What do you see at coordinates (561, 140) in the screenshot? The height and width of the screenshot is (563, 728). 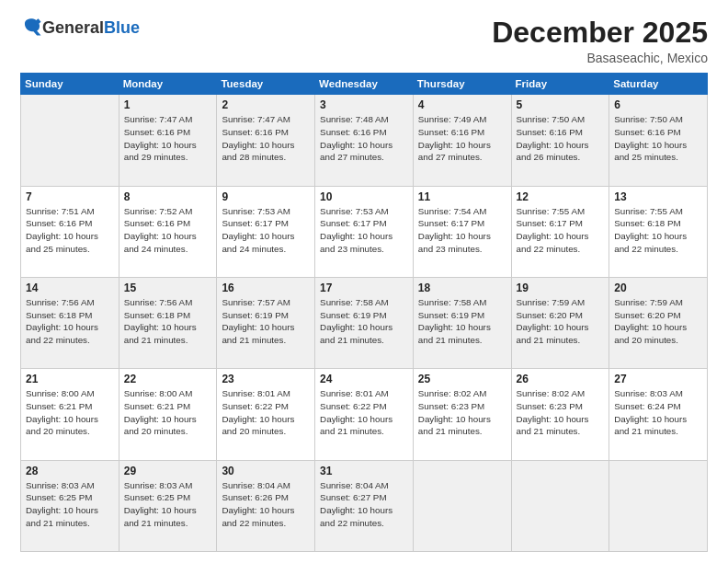 I see `calendar-cell: 5Sunrise: 7:50 AM Sunset: 6:16 PM Daylig…` at bounding box center [561, 140].